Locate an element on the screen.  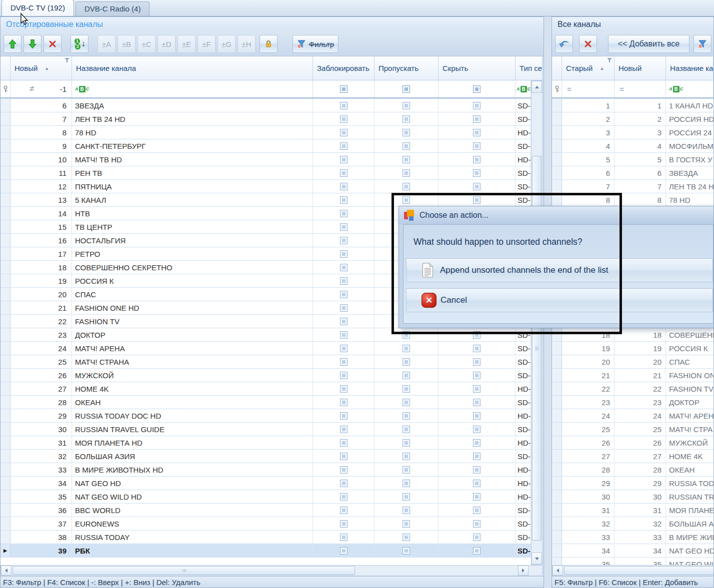
filter-operator: = is located at coordinates (622, 89).